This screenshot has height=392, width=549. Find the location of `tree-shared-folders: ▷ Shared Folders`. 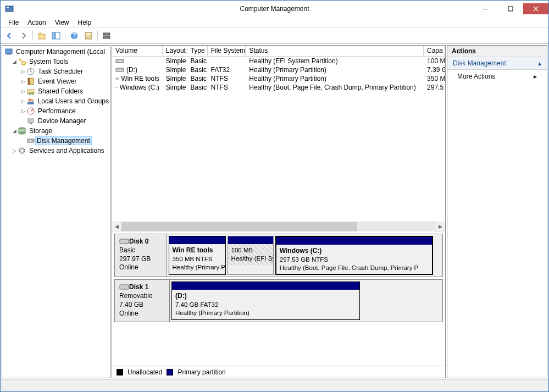

tree-shared-folders: ▷ Shared Folders is located at coordinates (56, 91).